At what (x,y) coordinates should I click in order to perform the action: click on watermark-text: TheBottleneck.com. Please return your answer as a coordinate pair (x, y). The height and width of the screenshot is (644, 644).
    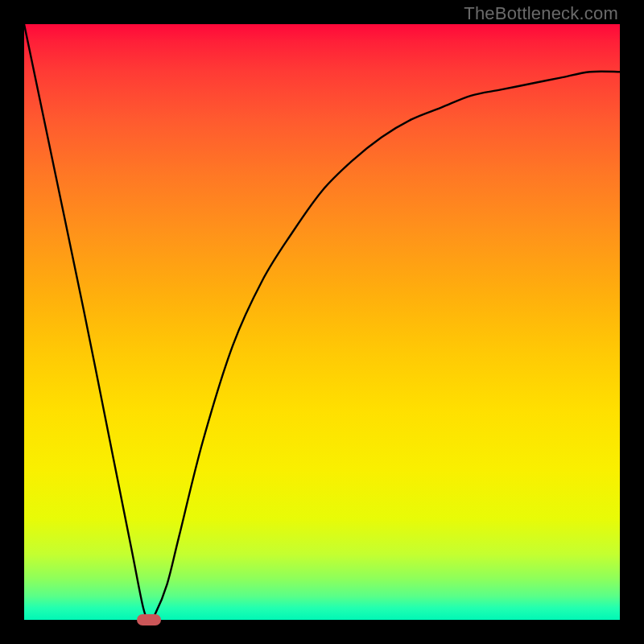
    Looking at the image, I should click on (541, 14).